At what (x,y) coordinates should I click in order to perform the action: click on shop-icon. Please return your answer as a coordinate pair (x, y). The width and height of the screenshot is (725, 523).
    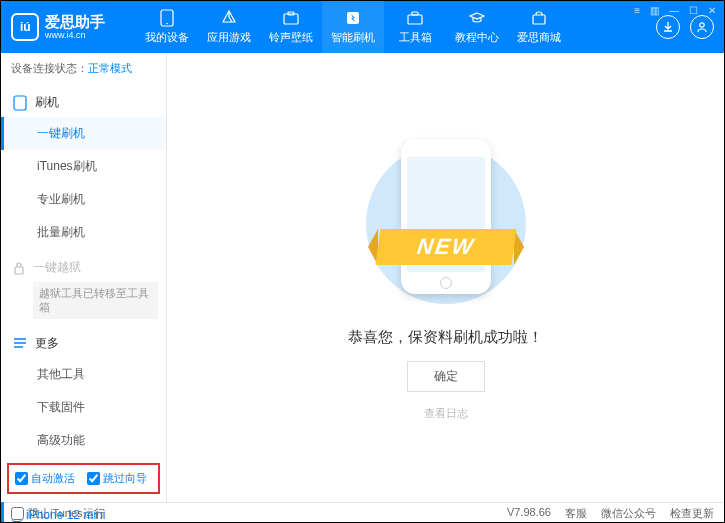
    Looking at the image, I should click on (539, 18).